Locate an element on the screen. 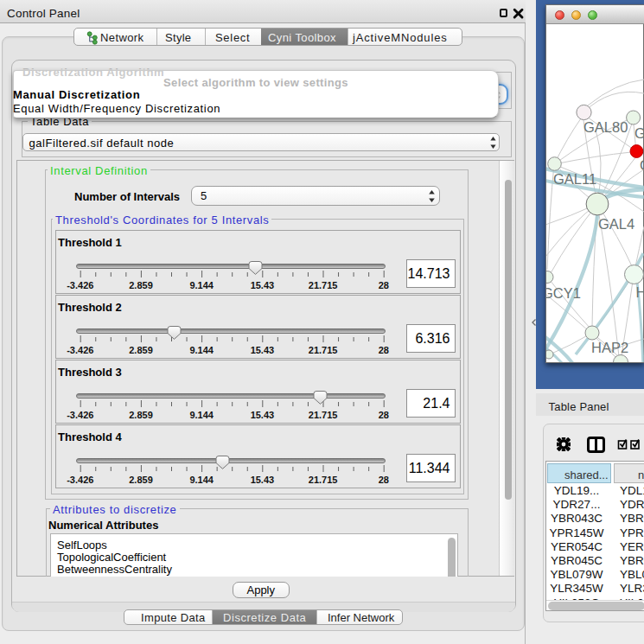 This screenshot has height=644, width=644. svg-text: GA is located at coordinates (640, 133).